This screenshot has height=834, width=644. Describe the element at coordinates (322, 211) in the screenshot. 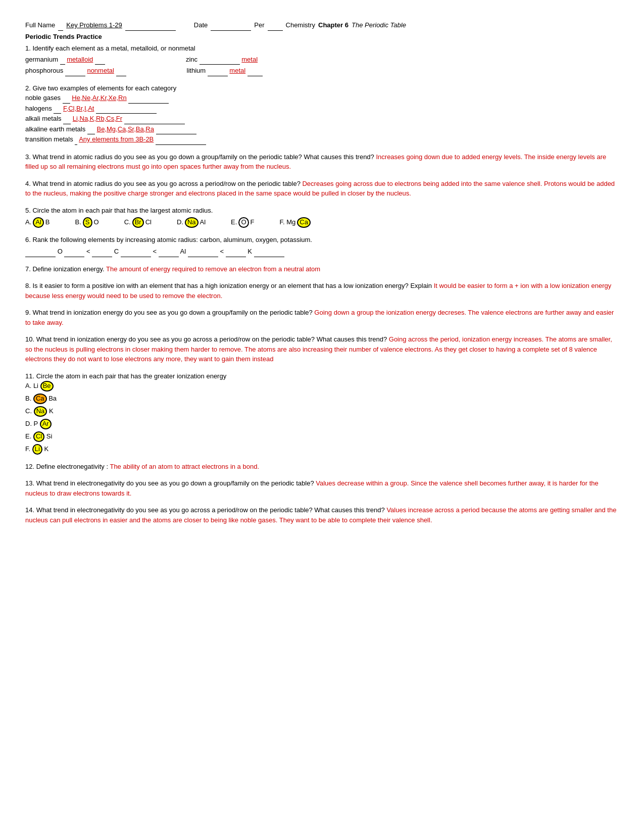

I see `q5-text: 5. Circle the atom in each pair that has…` at that location.